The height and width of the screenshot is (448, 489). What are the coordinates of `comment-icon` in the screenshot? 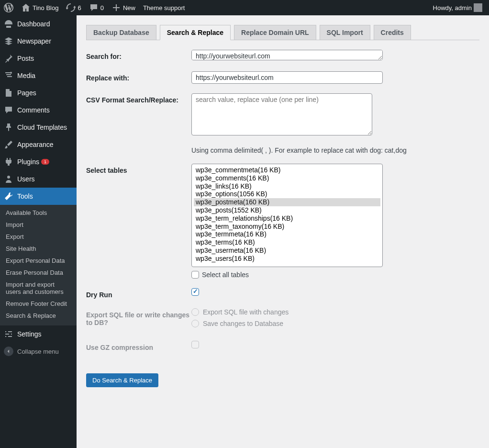 It's located at (94, 8).